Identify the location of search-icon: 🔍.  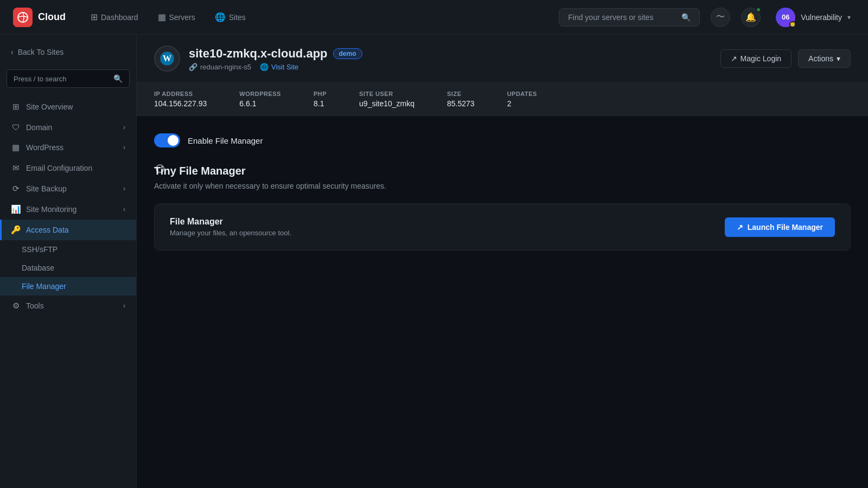
(686, 17).